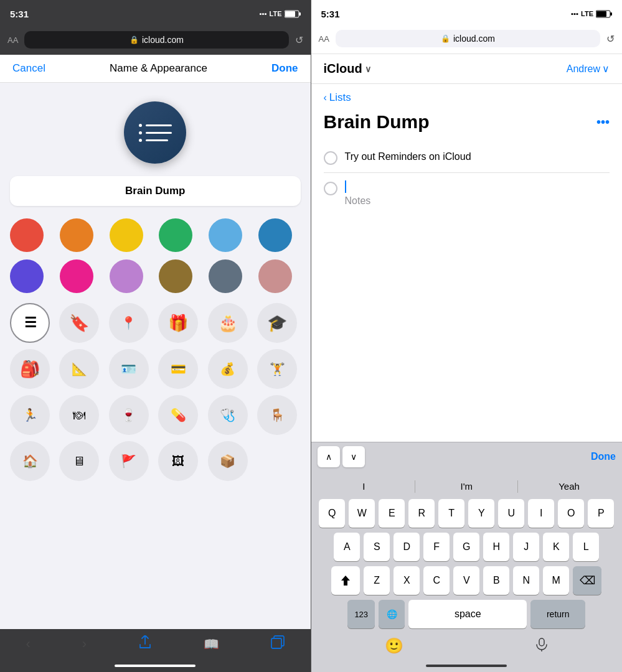 This screenshot has height=672, width=622. Describe the element at coordinates (407, 581) in the screenshot. I see `key-X: X` at that location.